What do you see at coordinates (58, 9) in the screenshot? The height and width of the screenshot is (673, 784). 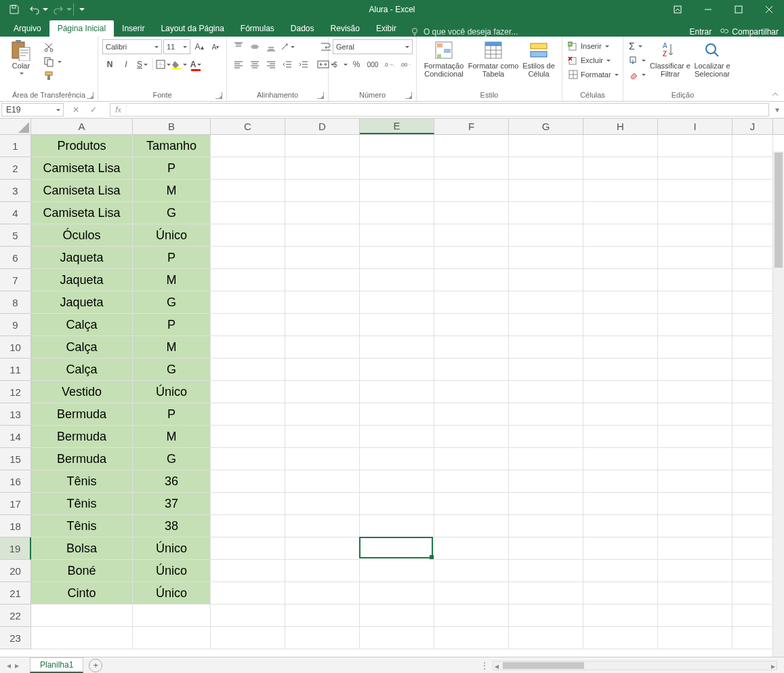 I see `redo-button` at bounding box center [58, 9].